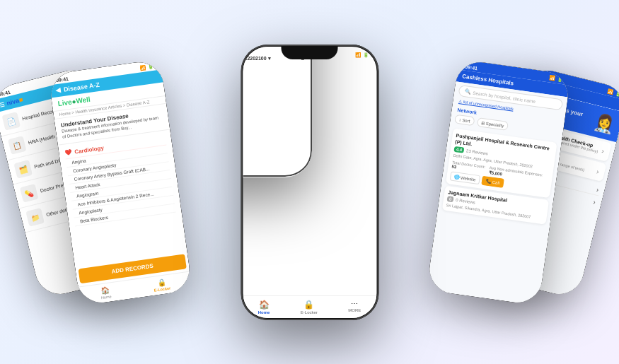  I want to click on left1-nav-home: 🏠 Home, so click(106, 293).